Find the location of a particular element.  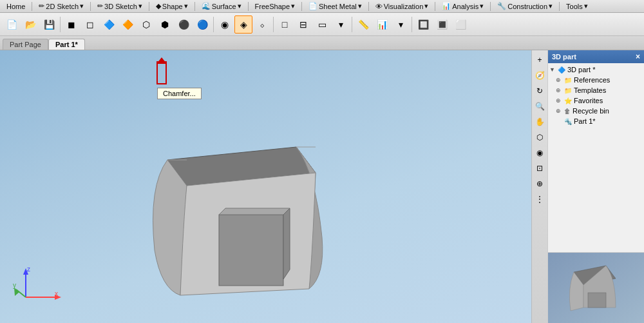

toolbar-view-normal-btn: 🔲 is located at coordinates (423, 24).